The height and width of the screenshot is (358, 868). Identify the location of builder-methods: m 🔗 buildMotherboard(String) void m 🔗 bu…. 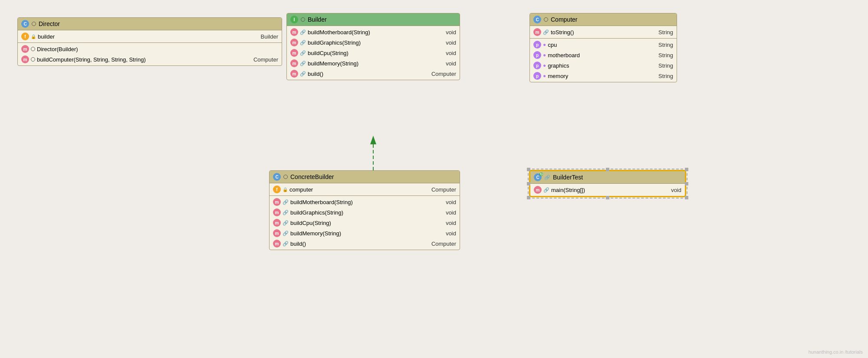
(373, 53).